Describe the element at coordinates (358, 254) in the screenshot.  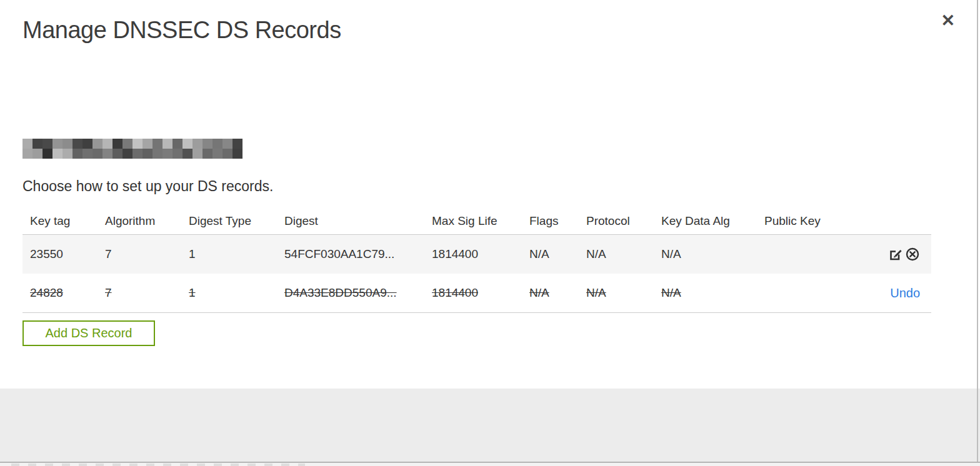
I see `cell-digest: 54FCF030AA1C79...` at that location.